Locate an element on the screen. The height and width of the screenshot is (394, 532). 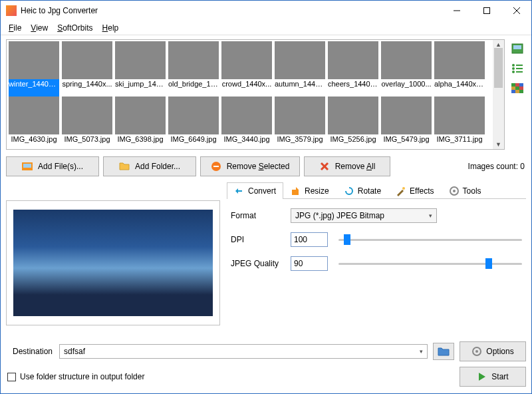
format-select: JPG (*.jpg) JPEG Bitmap ▾ is located at coordinates (364, 216).